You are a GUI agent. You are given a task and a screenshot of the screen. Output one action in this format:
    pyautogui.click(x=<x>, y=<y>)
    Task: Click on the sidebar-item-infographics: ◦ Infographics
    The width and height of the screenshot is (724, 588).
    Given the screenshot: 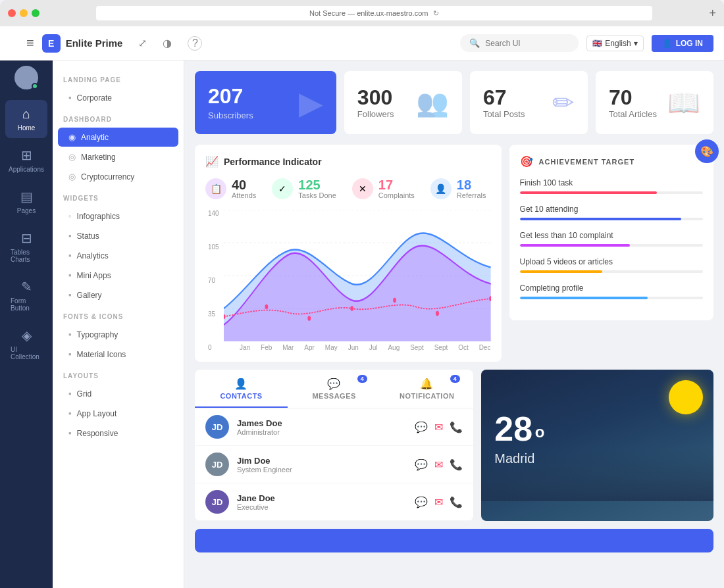 What is the action you would take?
    pyautogui.click(x=118, y=216)
    